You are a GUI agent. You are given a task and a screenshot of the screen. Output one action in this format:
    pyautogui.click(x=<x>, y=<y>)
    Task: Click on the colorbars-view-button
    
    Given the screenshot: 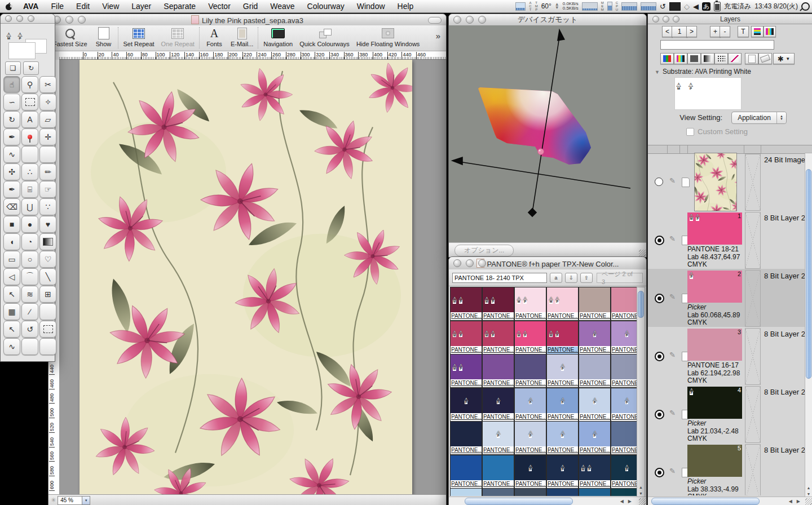 What is the action you would take?
    pyautogui.click(x=770, y=32)
    